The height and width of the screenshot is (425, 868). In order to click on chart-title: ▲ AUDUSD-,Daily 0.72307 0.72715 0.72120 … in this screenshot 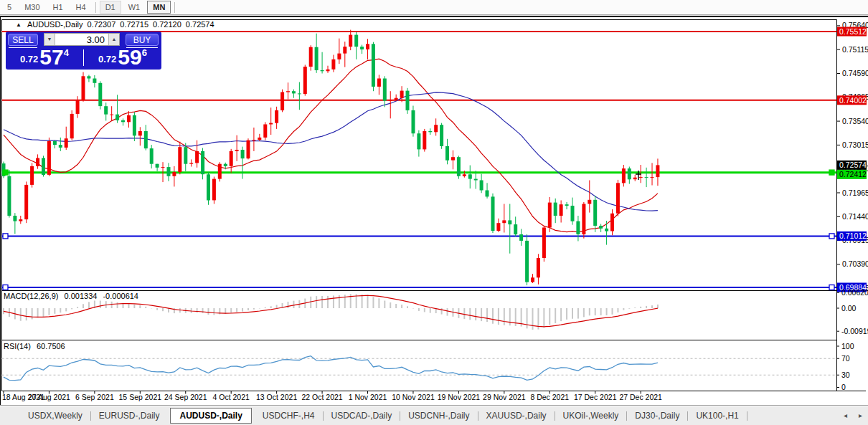, I will do `click(115, 24)`.